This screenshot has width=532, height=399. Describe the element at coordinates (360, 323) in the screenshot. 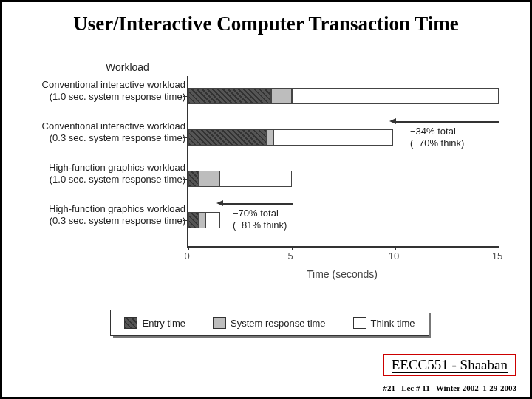

I see `legend-swatch-think` at that location.